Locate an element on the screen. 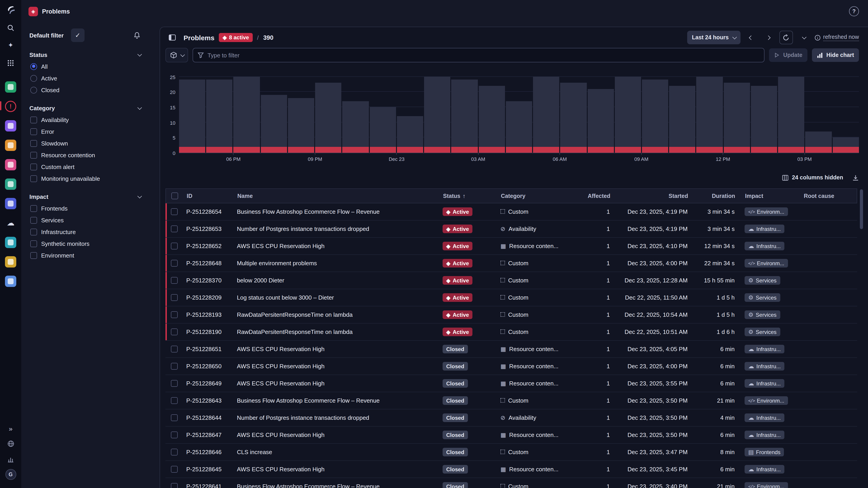  checkbox-option-slowdown: Slowdown is located at coordinates (90, 143).